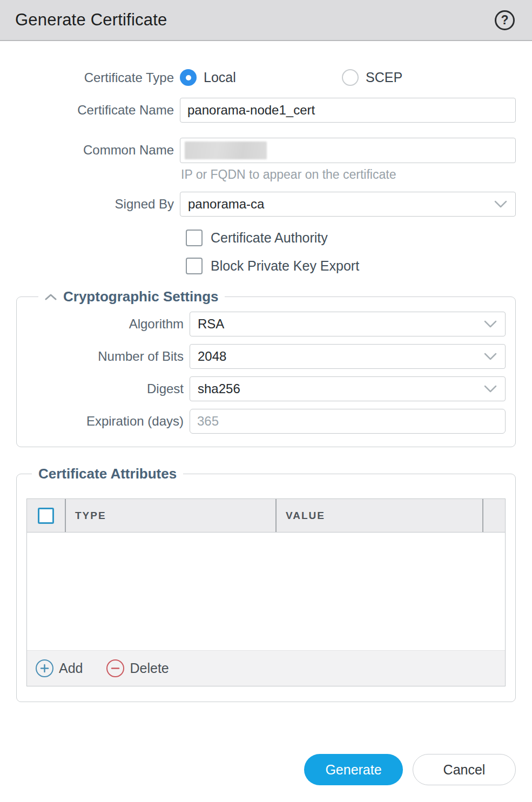 The image size is (532, 802). Describe the element at coordinates (348, 78) in the screenshot. I see `certificate-type-radio-group: Local SCEP` at that location.